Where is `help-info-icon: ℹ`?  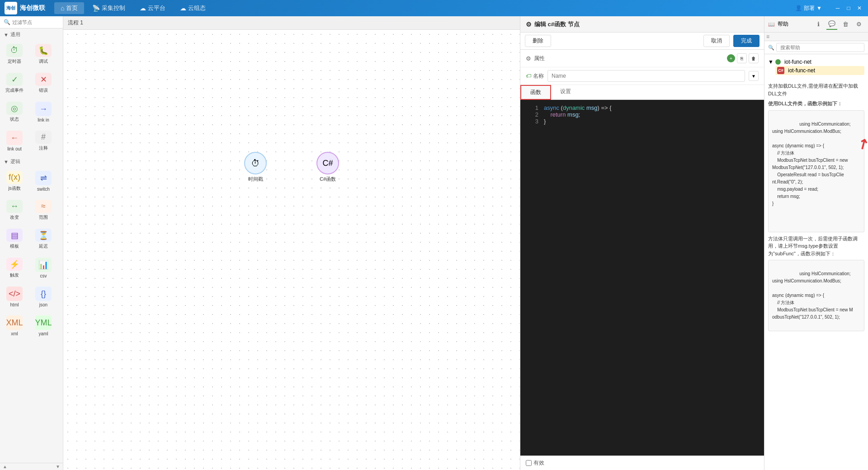 help-info-icon: ℹ is located at coordinates (818, 24).